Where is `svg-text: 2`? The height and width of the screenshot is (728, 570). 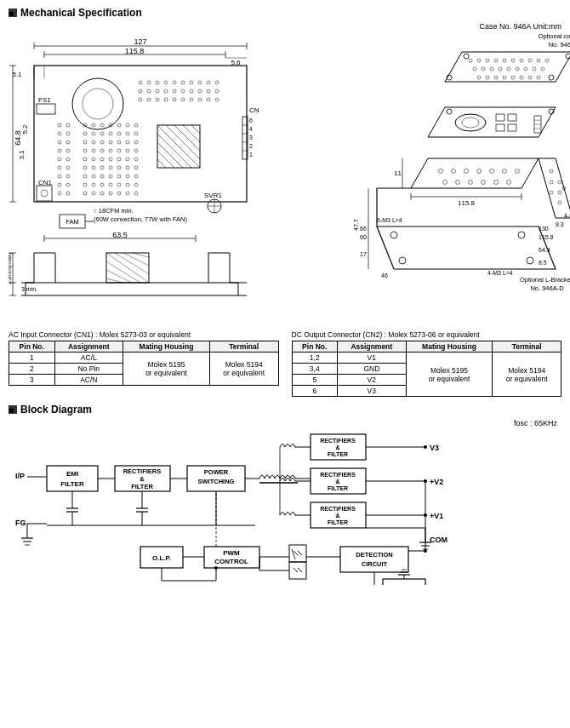
svg-text: 2 is located at coordinates (251, 146).